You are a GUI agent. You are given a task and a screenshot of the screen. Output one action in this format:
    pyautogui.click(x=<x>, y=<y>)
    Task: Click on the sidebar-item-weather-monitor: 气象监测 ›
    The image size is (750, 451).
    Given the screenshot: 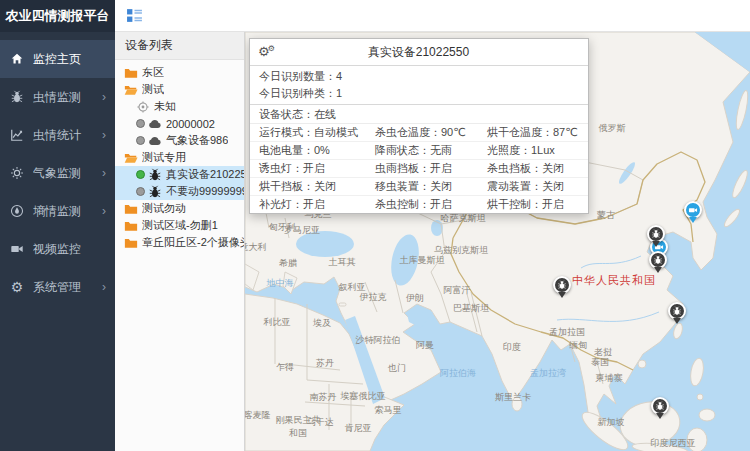 What is the action you would take?
    pyautogui.click(x=58, y=173)
    